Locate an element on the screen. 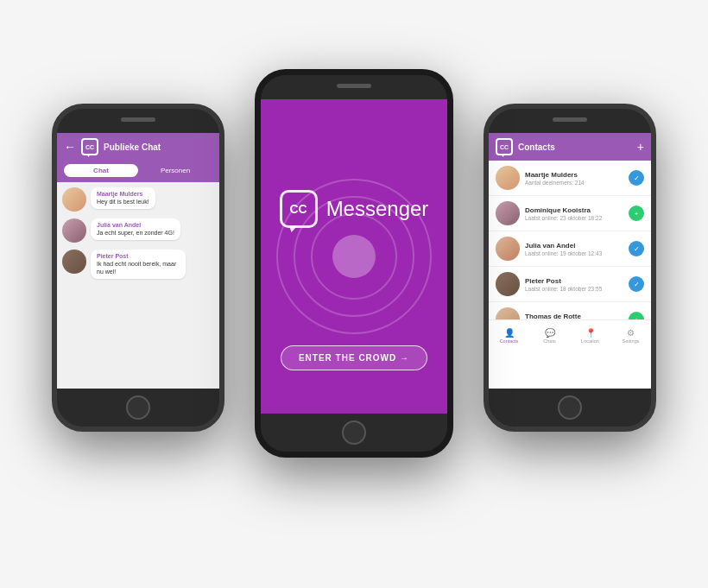  contact-status-2: + is located at coordinates (636, 213).